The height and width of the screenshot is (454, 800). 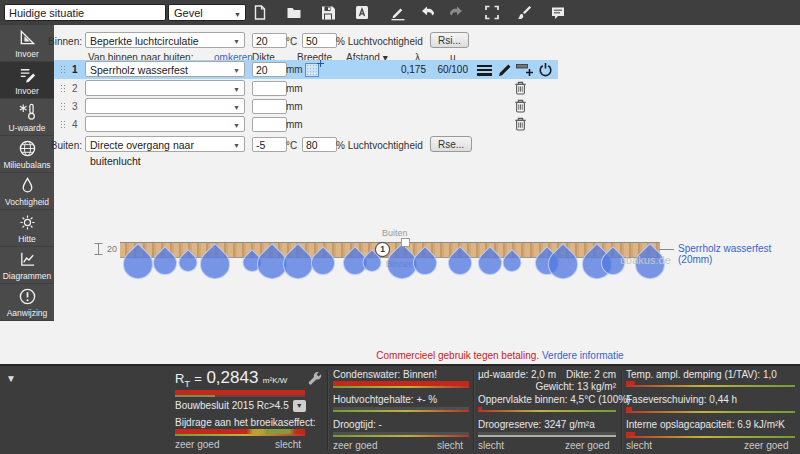 What do you see at coordinates (207, 12) in the screenshot?
I see `component-select: Gevel ▼` at bounding box center [207, 12].